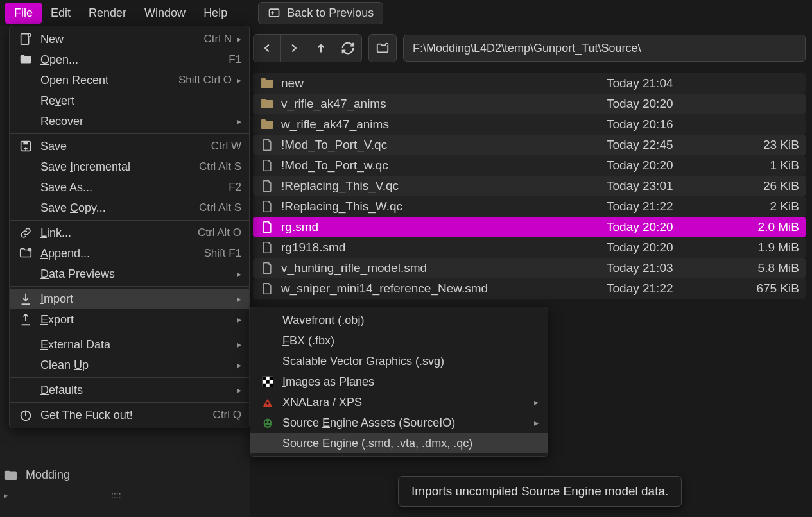 The image size is (812, 517). Describe the element at coordinates (26, 253) in the screenshot. I see `append-icon` at that location.